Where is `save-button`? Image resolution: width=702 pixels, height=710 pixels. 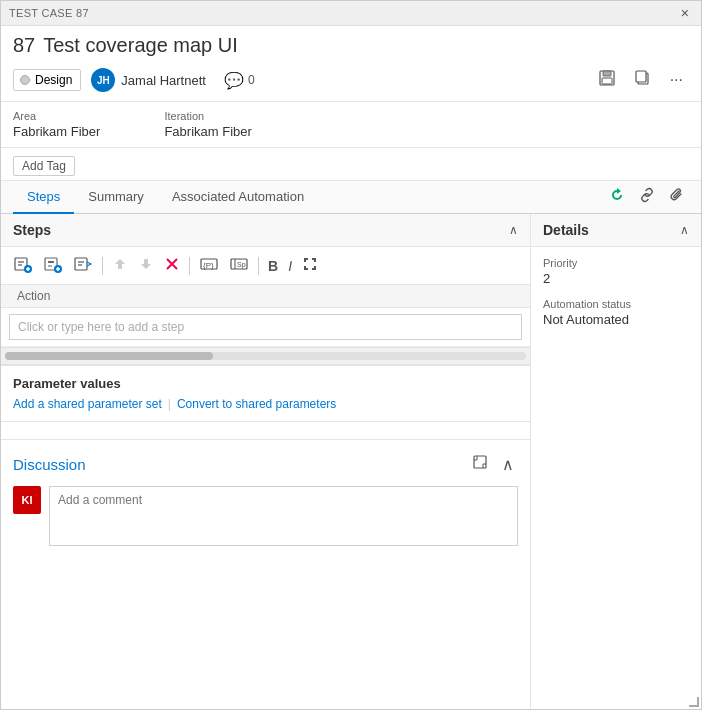
save-button is located at coordinates (607, 80).